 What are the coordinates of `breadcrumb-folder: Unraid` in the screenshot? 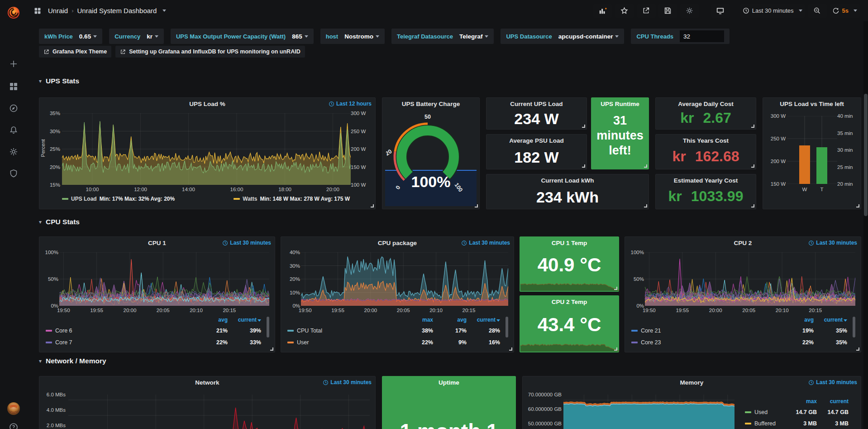 It's located at (58, 11).